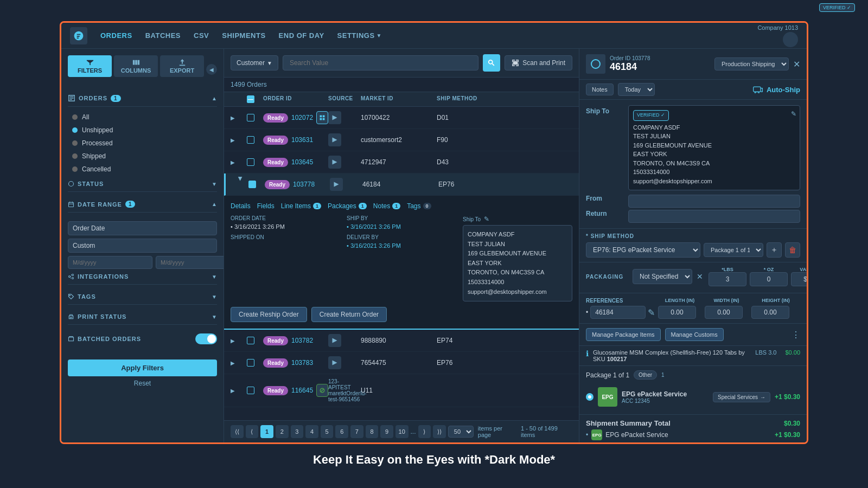 Image resolution: width=868 pixels, height=488 pixels. I want to click on detail-tab-tags: Tags 0, so click(419, 206).